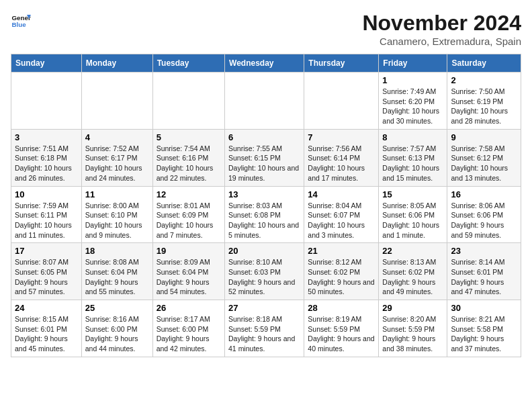 The image size is (532, 411). Describe the element at coordinates (117, 251) in the screenshot. I see `day-number: 18` at that location.